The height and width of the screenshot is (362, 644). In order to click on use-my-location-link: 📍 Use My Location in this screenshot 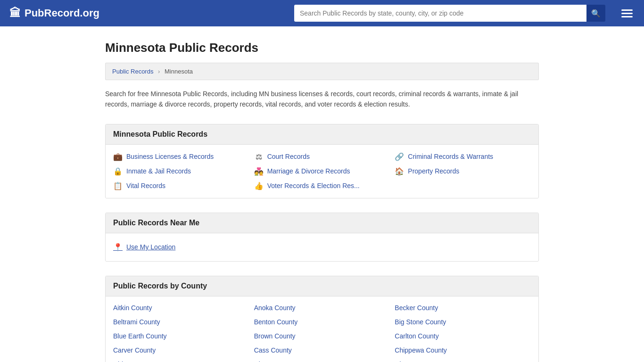, I will do `click(322, 247)`.